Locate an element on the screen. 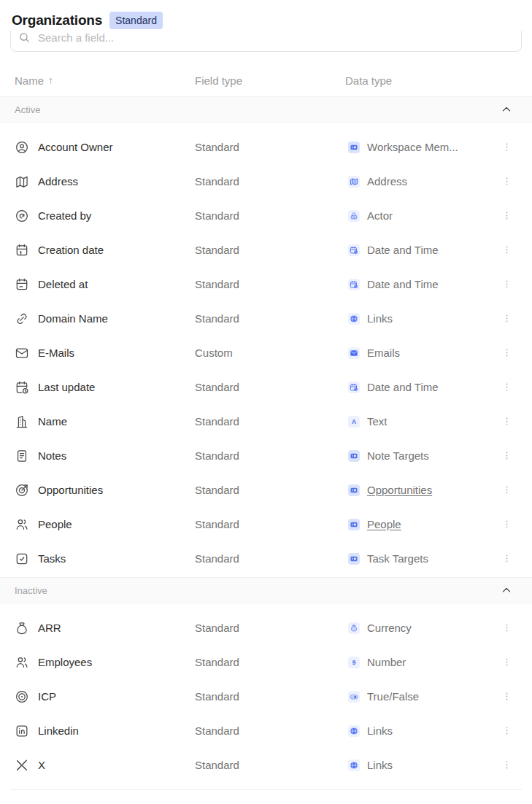 This screenshot has height=804, width=532. relation-icon is located at coordinates (354, 525).